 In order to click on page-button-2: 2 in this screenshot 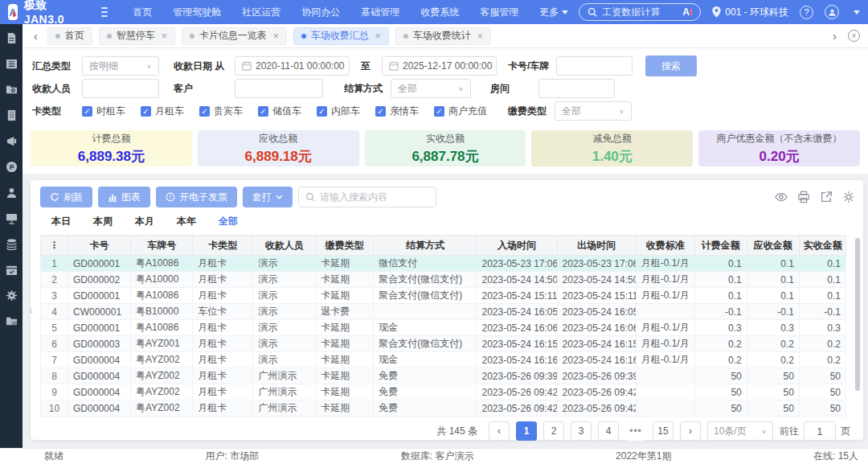, I will do `click(554, 431)`.